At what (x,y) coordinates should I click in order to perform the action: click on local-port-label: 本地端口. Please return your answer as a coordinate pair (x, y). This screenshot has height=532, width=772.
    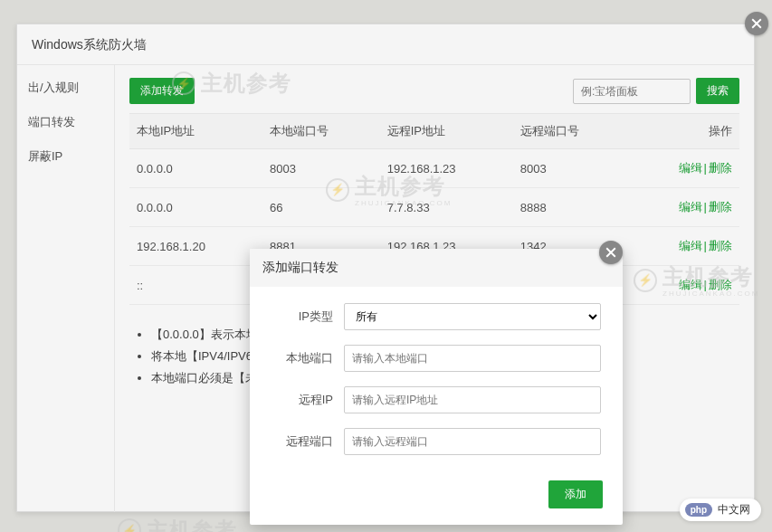
    Looking at the image, I should click on (308, 358).